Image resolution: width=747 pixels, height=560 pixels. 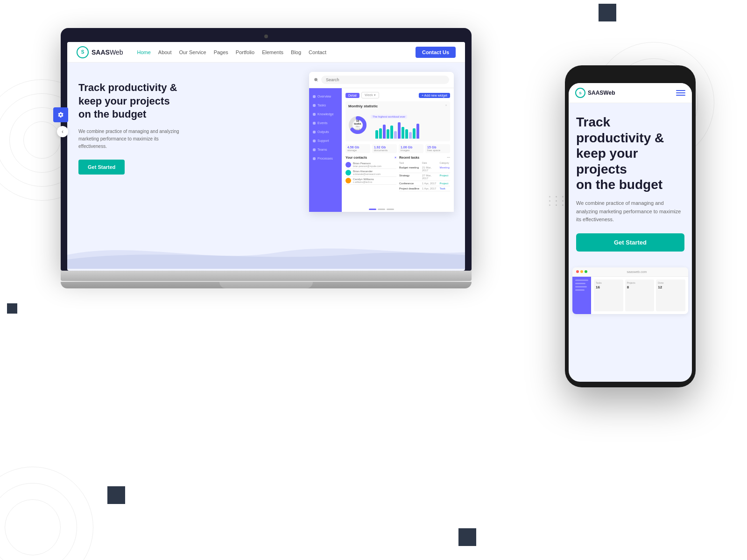 I want to click on phone-screen: S SAASWeb Trackproductivity &keep yourpr…, so click(x=630, y=232).